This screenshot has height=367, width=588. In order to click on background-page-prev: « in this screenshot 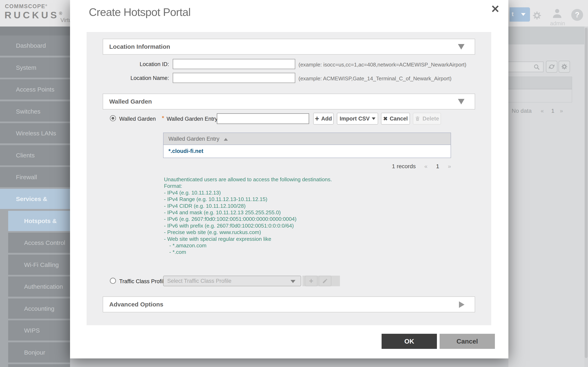, I will do `click(542, 111)`.